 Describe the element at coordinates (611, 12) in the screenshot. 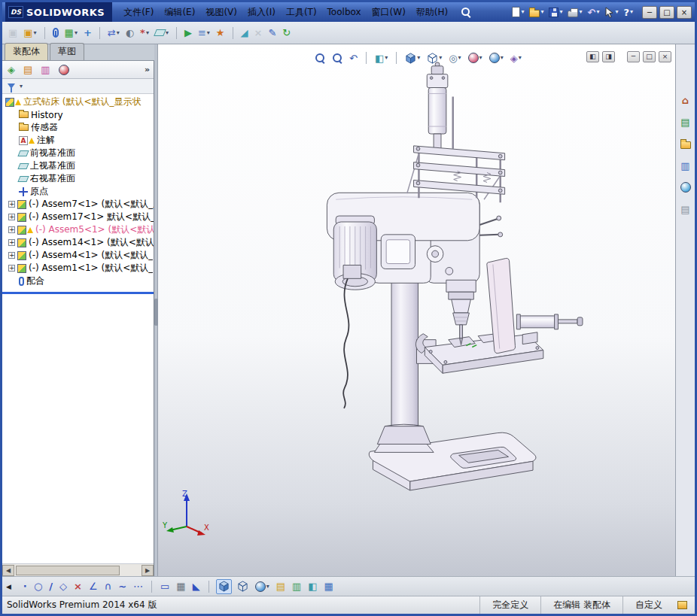

I see `select-icon: ▾` at that location.